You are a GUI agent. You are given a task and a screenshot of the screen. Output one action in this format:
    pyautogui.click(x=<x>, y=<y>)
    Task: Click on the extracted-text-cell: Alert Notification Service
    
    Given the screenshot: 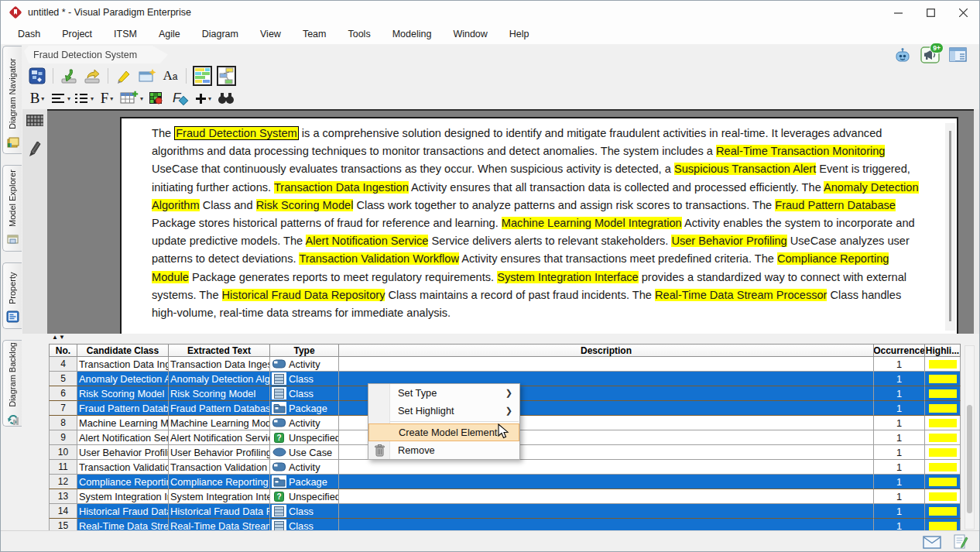 What is the action you would take?
    pyautogui.click(x=220, y=438)
    